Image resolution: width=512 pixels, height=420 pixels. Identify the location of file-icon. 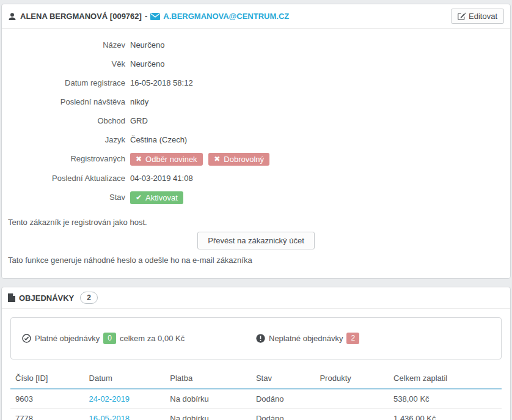
(12, 298).